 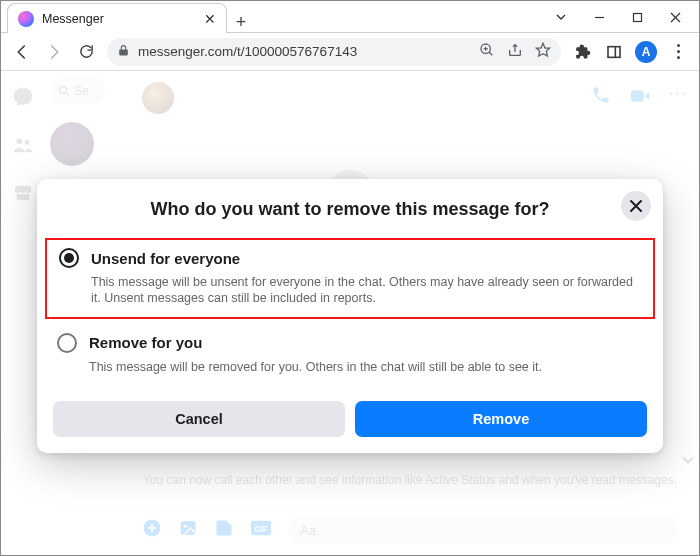 What do you see at coordinates (334, 52) in the screenshot?
I see `address-bar: messenger.com/t/100000576767143` at bounding box center [334, 52].